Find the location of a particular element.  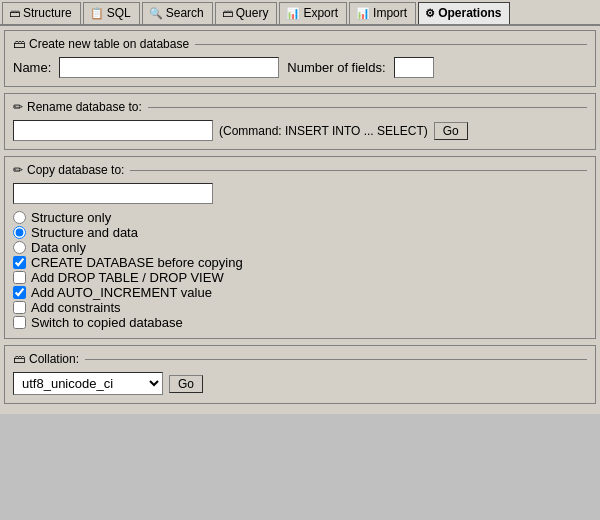

copy-title: ✏ Copy database to: is located at coordinates (300, 170).